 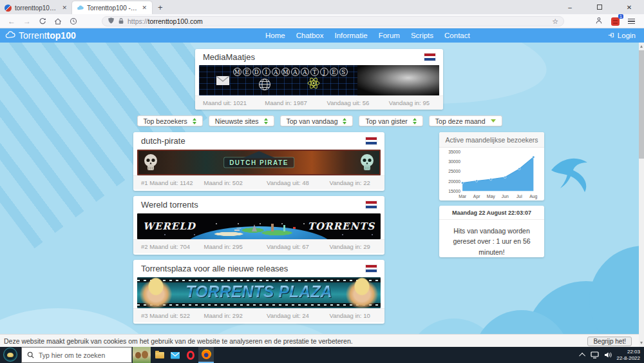 What do you see at coordinates (319, 79) in the screenshot?
I see `featured-site-card: MediaMaatjes MEDIAMAATJES Maand uit: 102…` at bounding box center [319, 79].